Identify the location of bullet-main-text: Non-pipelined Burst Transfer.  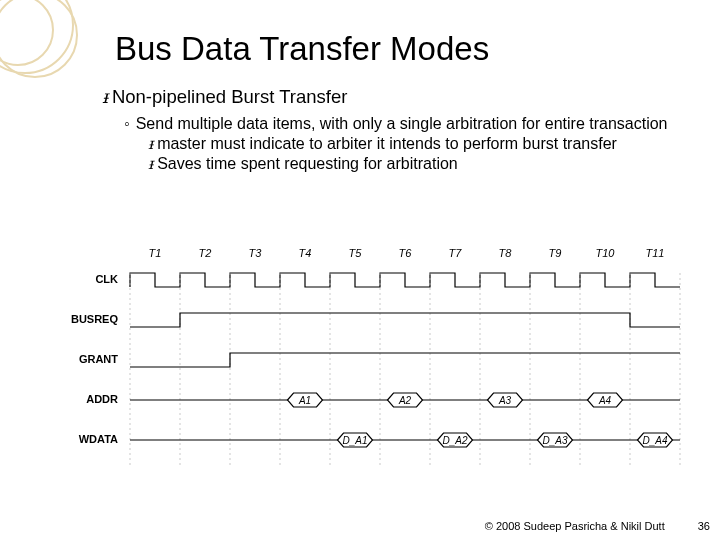
(230, 96).